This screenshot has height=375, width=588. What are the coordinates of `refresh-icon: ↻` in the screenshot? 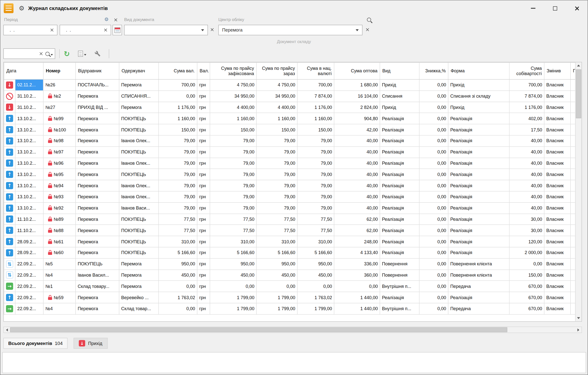 It's located at (67, 54).